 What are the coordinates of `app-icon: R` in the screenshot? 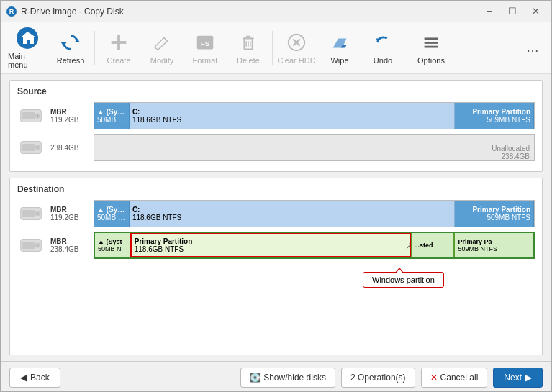 It's located at (12, 12).